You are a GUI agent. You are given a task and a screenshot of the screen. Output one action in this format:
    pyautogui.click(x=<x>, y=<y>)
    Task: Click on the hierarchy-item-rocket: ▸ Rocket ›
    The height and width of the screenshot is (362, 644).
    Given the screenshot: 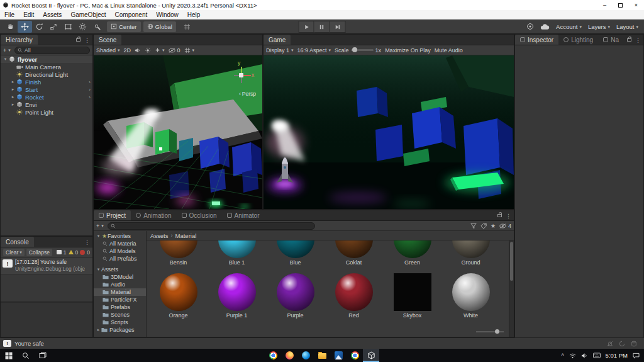 What is the action you would take?
    pyautogui.click(x=47, y=97)
    